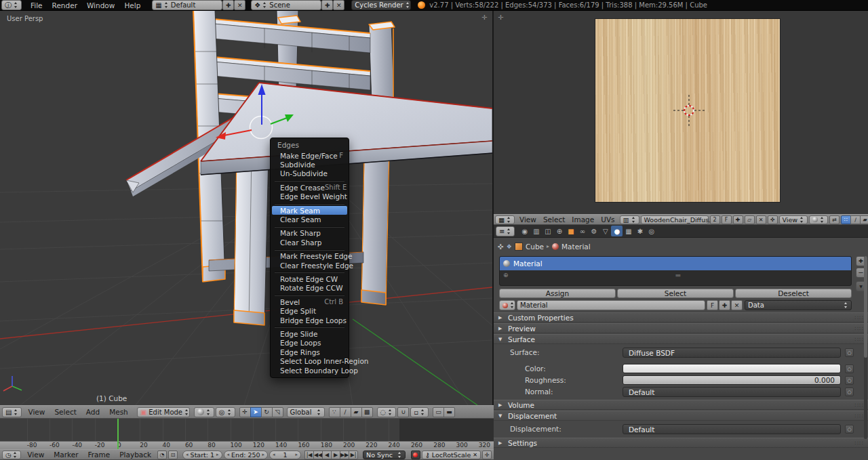 The height and width of the screenshot is (460, 868). Describe the element at coordinates (99, 455) in the screenshot. I see `menu-item: Frame` at that location.